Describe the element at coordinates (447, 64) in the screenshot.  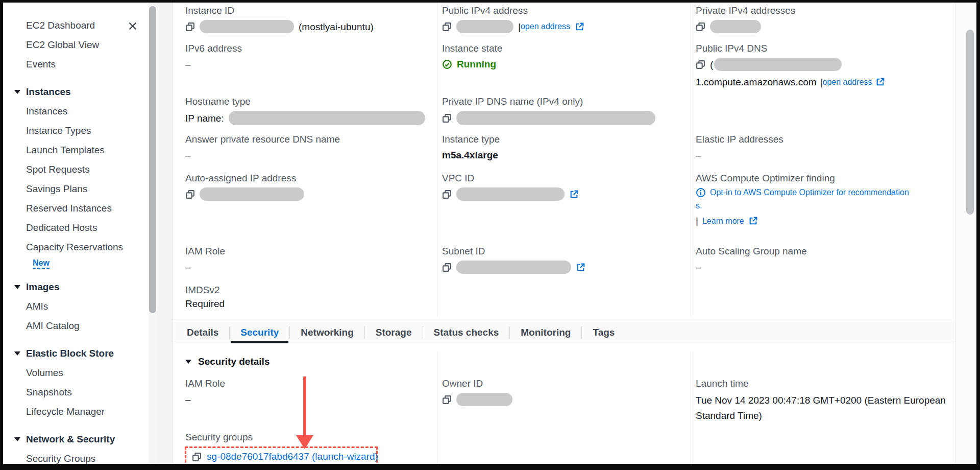
I see `status-ok-icon` at that location.